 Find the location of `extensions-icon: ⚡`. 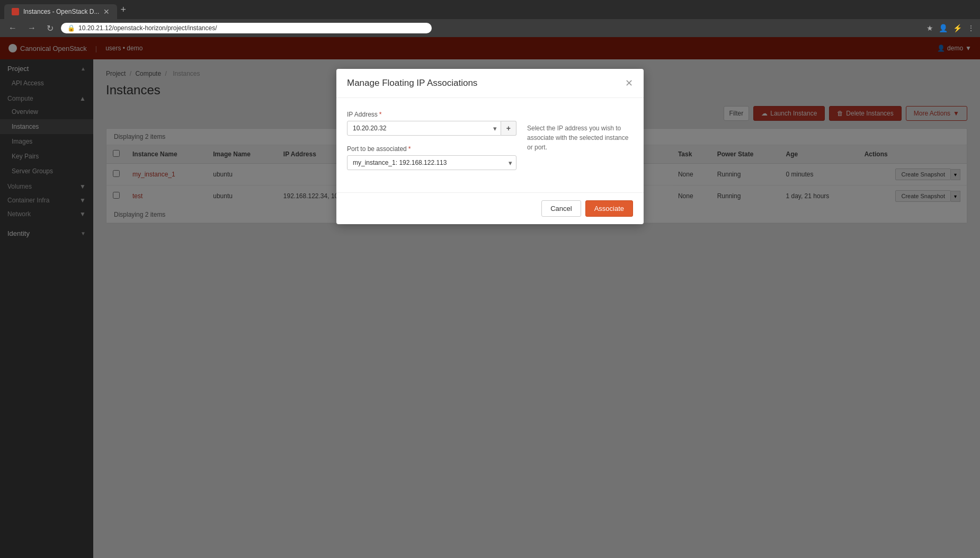

extensions-icon: ⚡ is located at coordinates (958, 28).